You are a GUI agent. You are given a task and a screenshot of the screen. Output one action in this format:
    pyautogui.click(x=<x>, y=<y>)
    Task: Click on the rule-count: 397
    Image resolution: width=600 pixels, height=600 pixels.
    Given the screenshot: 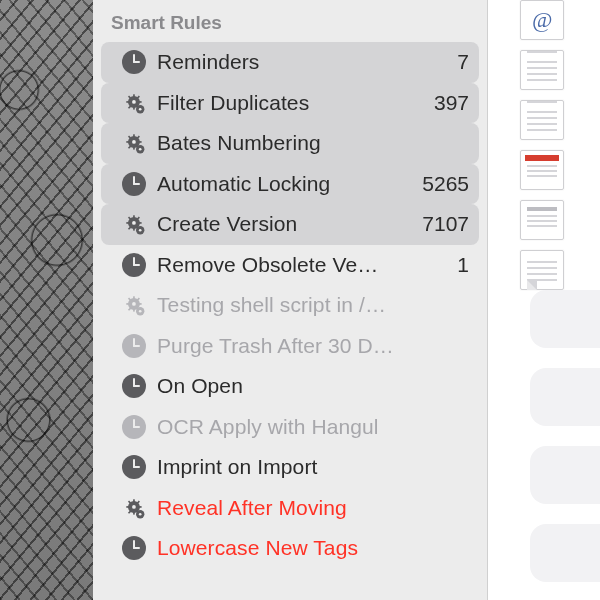 What is the action you would take?
    pyautogui.click(x=448, y=103)
    